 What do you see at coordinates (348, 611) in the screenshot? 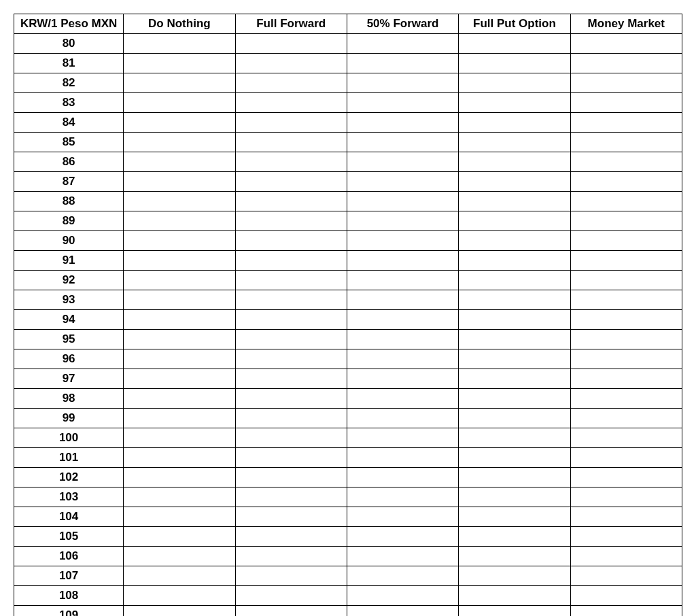
I see `table-row: 109` at bounding box center [348, 611].